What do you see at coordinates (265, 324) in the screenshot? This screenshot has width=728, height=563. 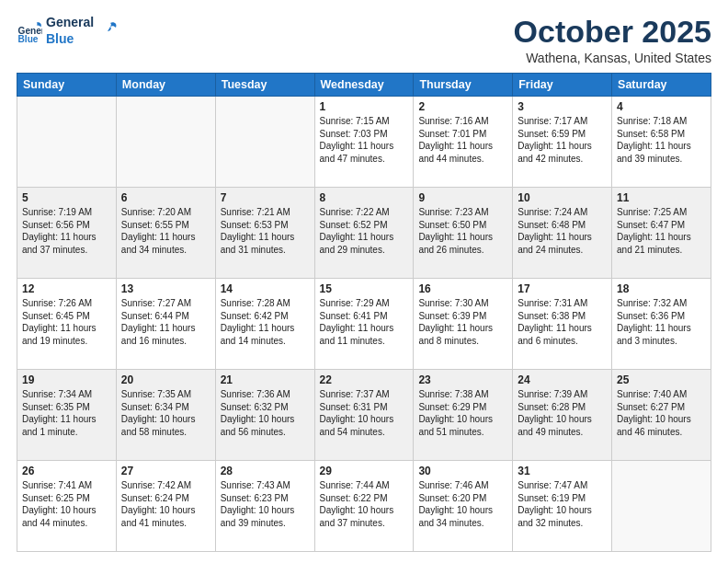 I see `table-row: 14Sunrise: 7:28 AM Sunset: 6:42 PM Dayli…` at bounding box center [265, 324].